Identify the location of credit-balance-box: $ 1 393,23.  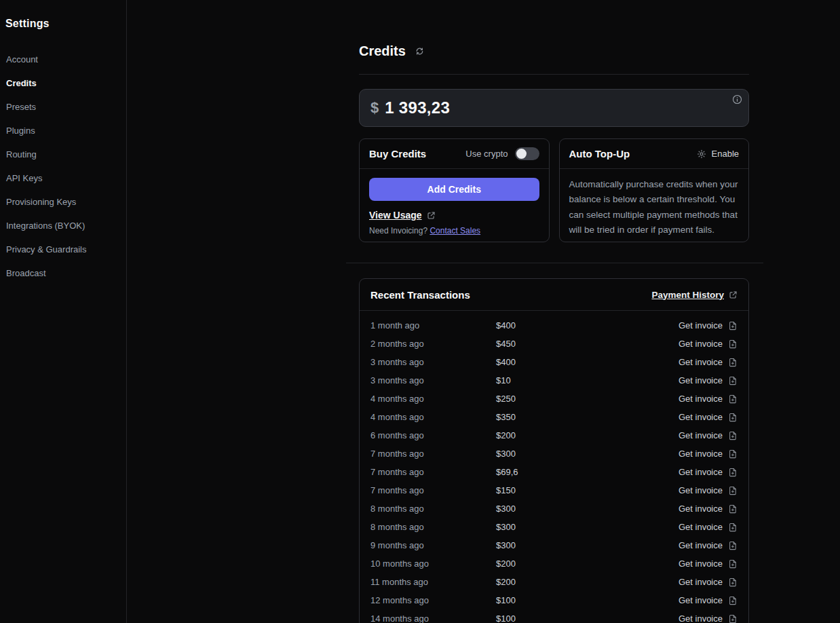
(554, 108).